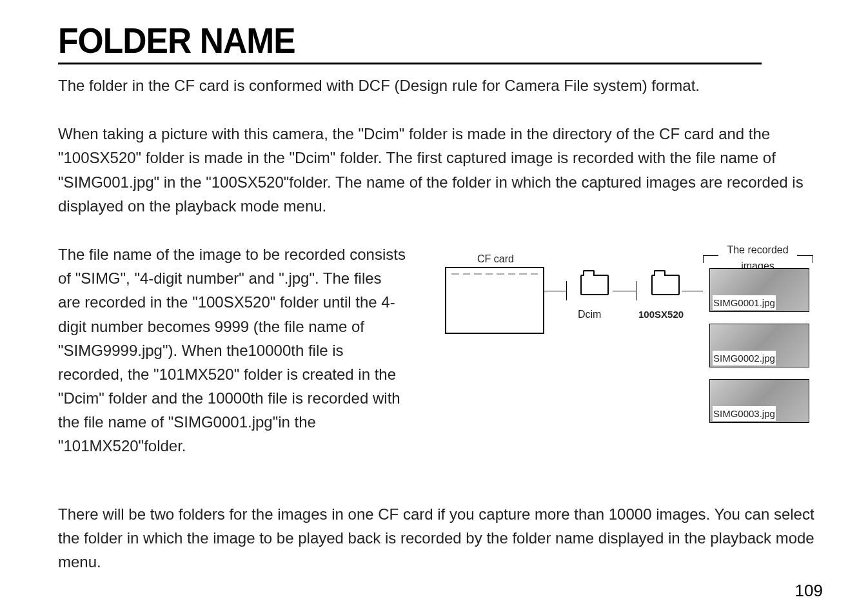  What do you see at coordinates (589, 315) in the screenshot?
I see `dcim-folder-label: Dcim` at bounding box center [589, 315].